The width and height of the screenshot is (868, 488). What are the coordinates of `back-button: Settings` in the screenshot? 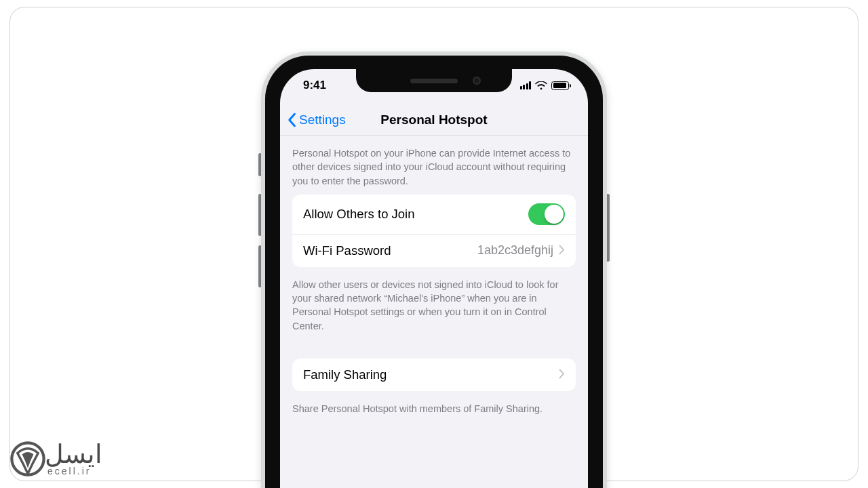 It's located at (316, 120).